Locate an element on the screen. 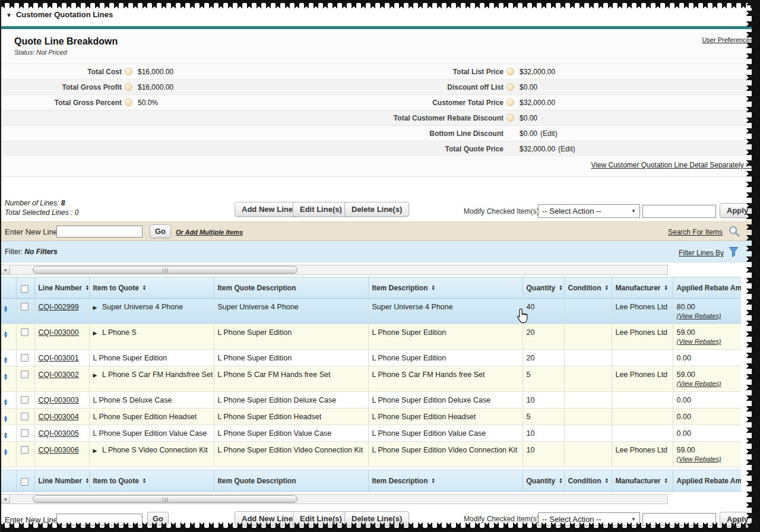  line-number-link: CQI-003004 is located at coordinates (59, 417).